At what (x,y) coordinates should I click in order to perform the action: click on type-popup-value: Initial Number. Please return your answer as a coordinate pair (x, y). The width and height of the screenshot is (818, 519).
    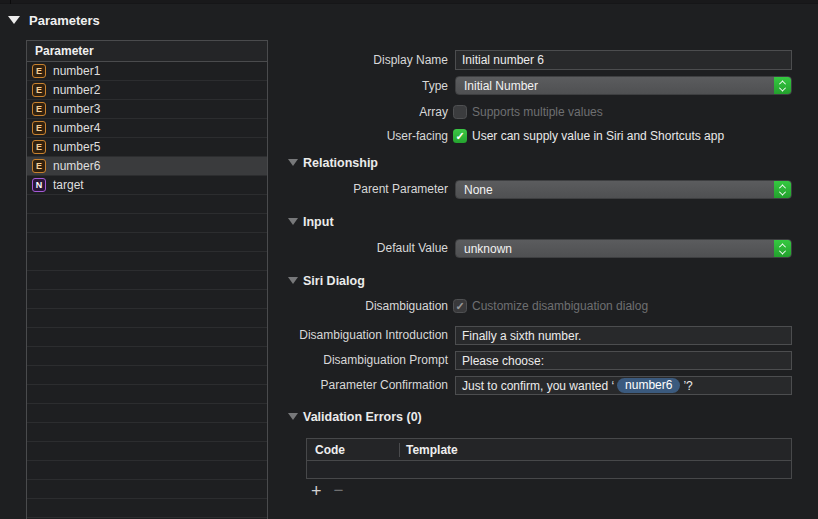
    Looking at the image, I should click on (615, 86).